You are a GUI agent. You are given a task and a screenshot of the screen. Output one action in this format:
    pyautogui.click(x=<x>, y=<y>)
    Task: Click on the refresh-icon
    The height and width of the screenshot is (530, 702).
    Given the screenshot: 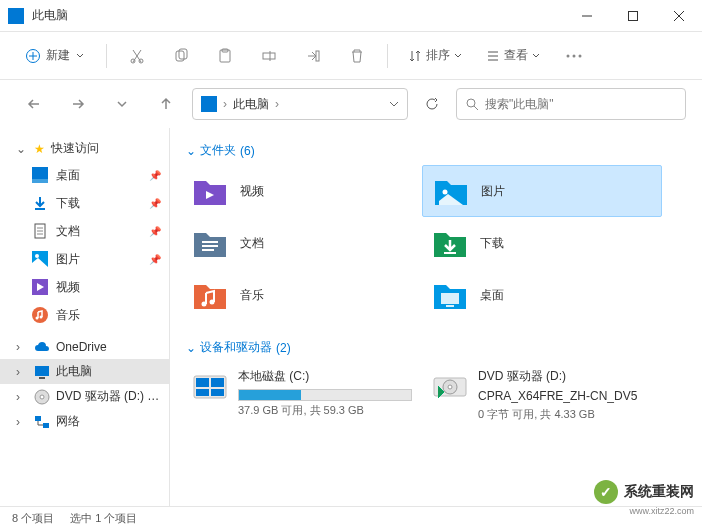 What is the action you would take?
    pyautogui.click(x=432, y=104)
    